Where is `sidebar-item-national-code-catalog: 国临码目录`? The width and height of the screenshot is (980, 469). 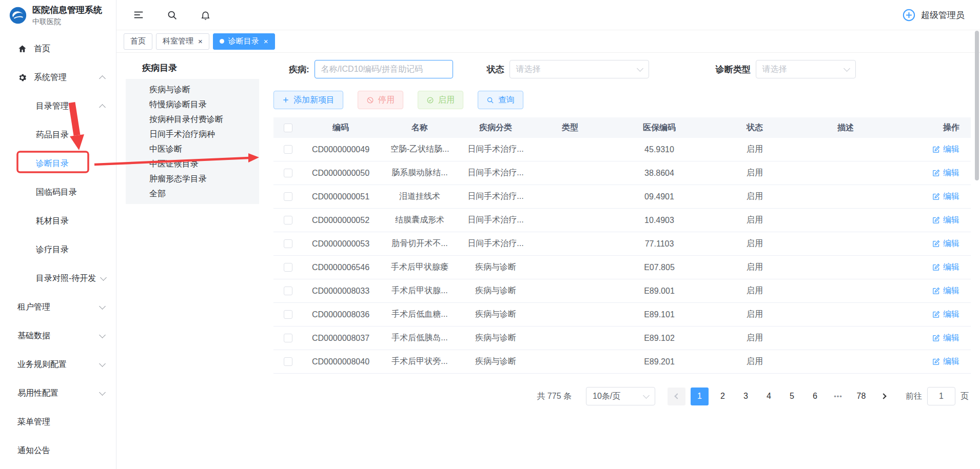 sidebar-item-national-code-catalog: 国临码目录 is located at coordinates (58, 192).